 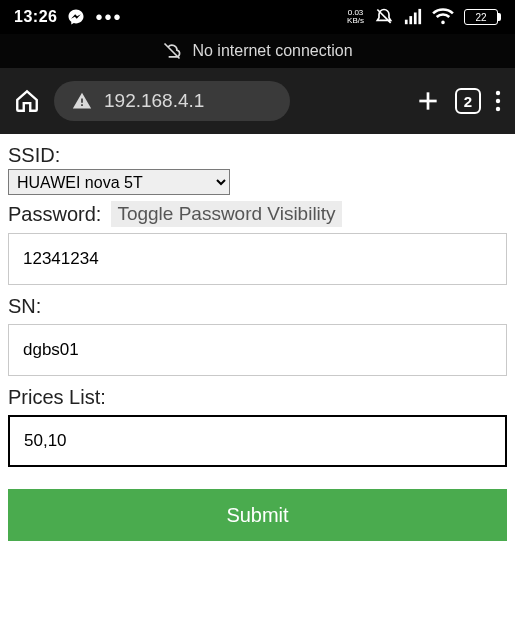 I want to click on status-right: 0.03 KB/s 22, so click(x=424, y=17).